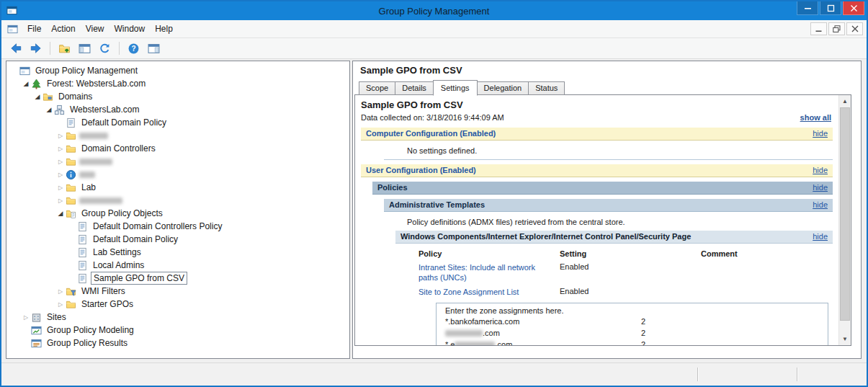  What do you see at coordinates (178, 84) in the screenshot?
I see `tree-item-forest-websterslab-com: ◢Forest: WebstersLab.com` at bounding box center [178, 84].